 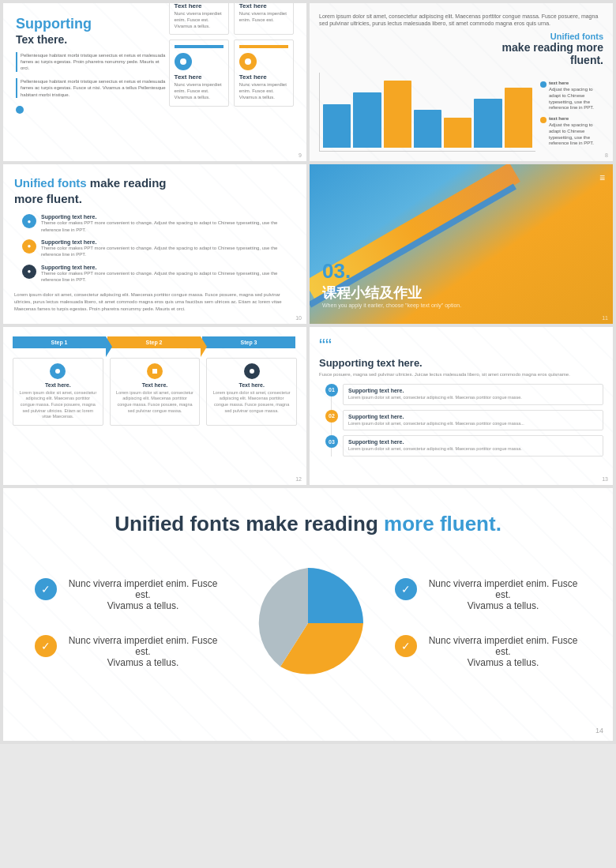 I want to click on slide2-chart-area: text here Adjust the spacing to adapt to…, so click(x=461, y=112).